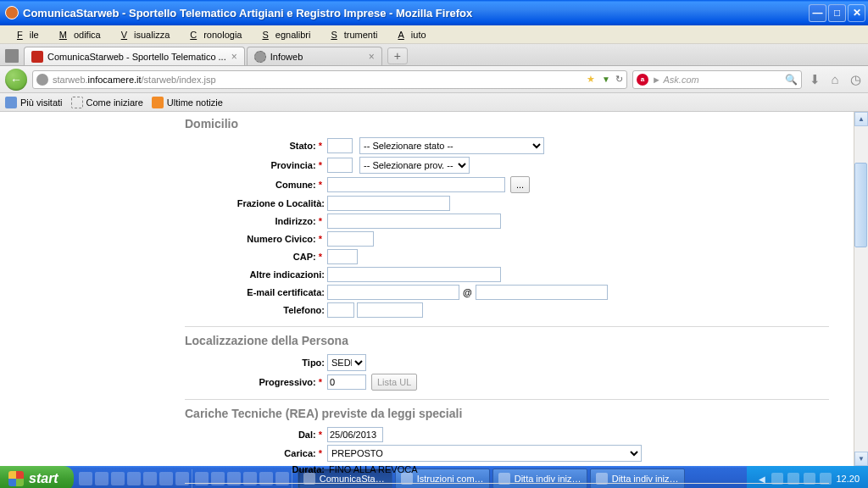 The height and width of the screenshot is (488, 868). I want to click on minimize-button: —, so click(817, 14).